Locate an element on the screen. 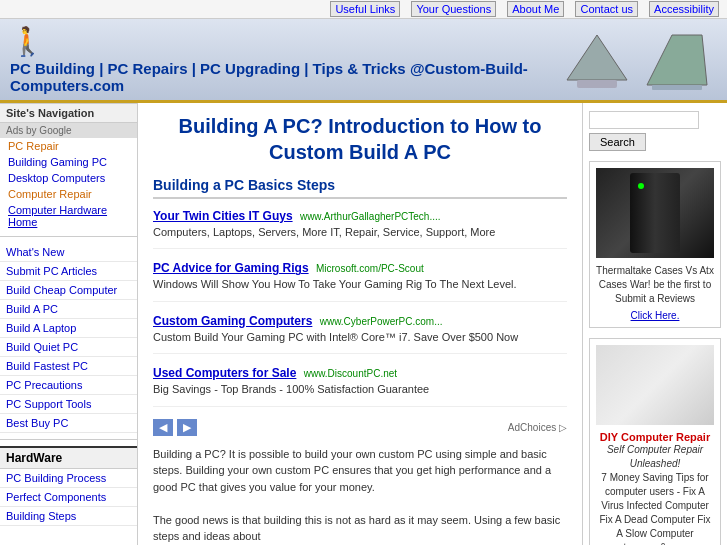 This screenshot has width=727, height=545. ad-desc-2: Custom Build Your Gaming PC with Intel® … is located at coordinates (360, 338).